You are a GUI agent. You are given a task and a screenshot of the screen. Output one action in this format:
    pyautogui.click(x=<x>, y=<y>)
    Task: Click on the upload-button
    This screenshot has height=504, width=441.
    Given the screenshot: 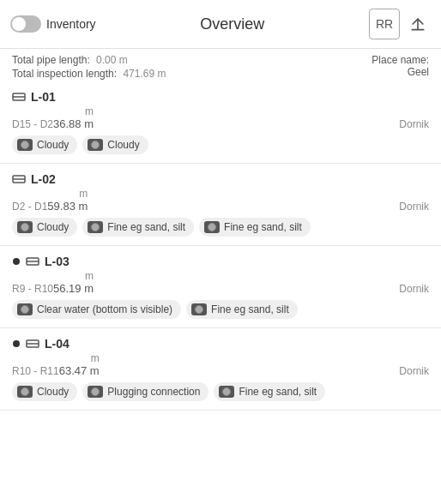 What is the action you would take?
    pyautogui.click(x=418, y=24)
    